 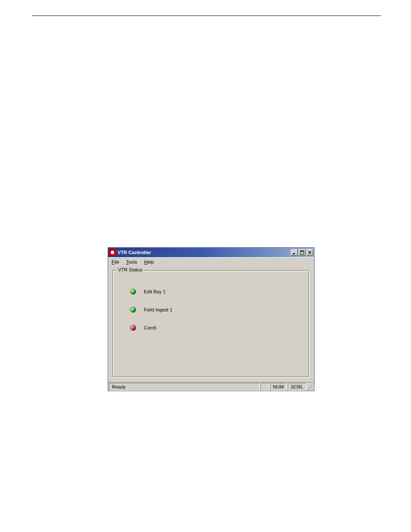 What do you see at coordinates (184, 387) in the screenshot?
I see `statusbar-message: Ready` at bounding box center [184, 387].